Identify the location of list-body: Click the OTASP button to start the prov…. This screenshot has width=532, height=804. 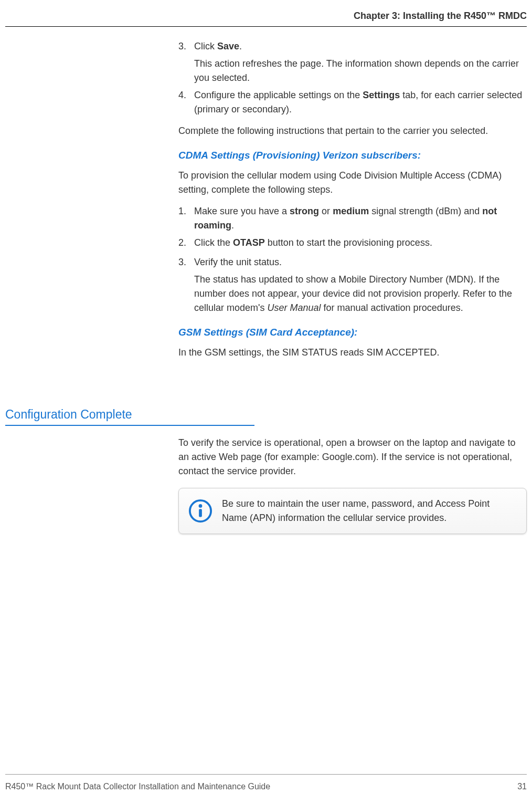
(360, 243).